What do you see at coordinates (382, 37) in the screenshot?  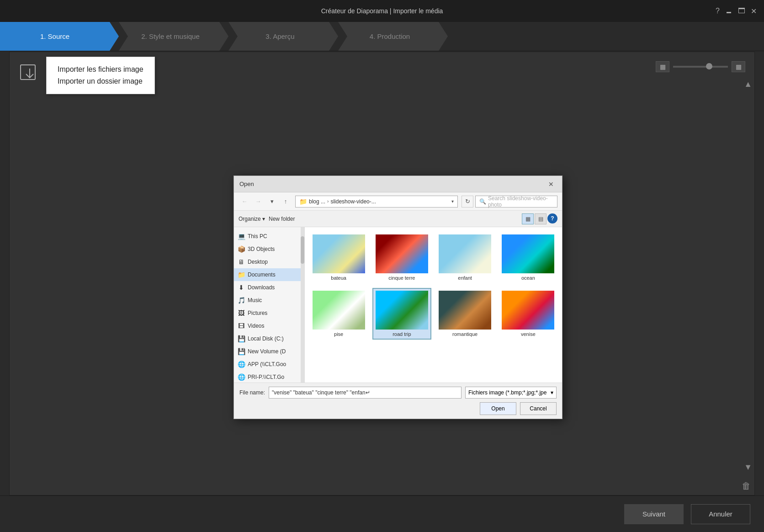 I see `steps-navigation: 1. Source 2. Style et musique 3. Aperçu …` at bounding box center [382, 37].